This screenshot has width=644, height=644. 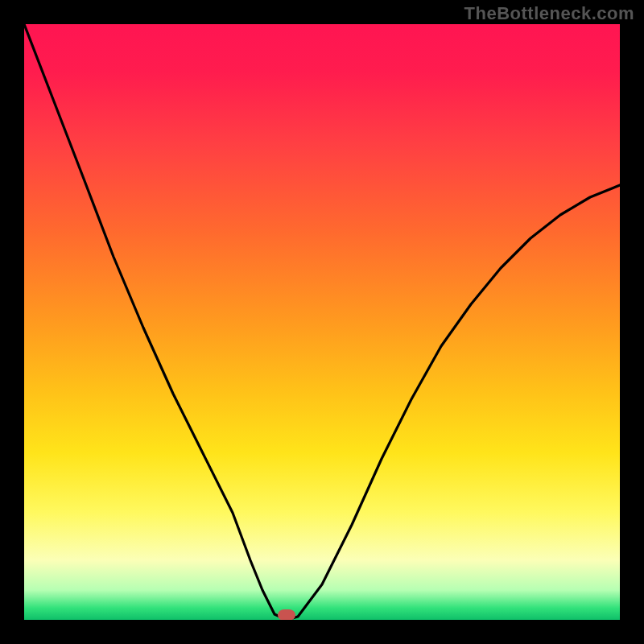 I want to click on watermark-text: TheBottleneck.com, so click(x=549, y=14).